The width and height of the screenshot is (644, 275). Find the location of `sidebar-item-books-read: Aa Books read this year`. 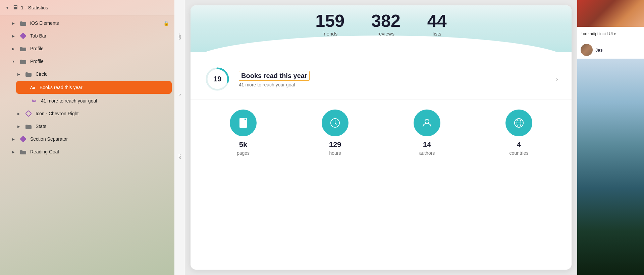

sidebar-item-books-read: Aa Books read this year is located at coordinates (94, 87).